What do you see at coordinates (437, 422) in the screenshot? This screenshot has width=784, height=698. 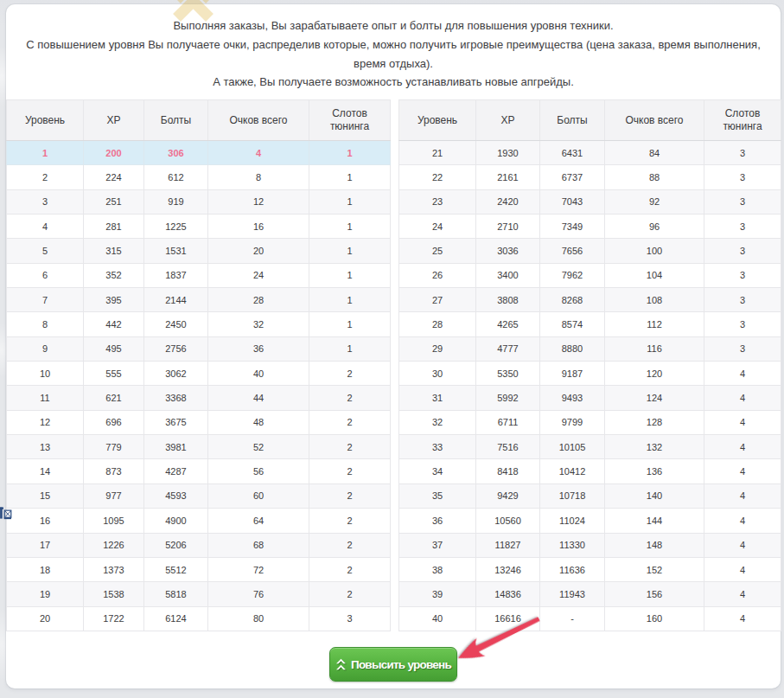 I see `level-cell: 32` at bounding box center [437, 422].